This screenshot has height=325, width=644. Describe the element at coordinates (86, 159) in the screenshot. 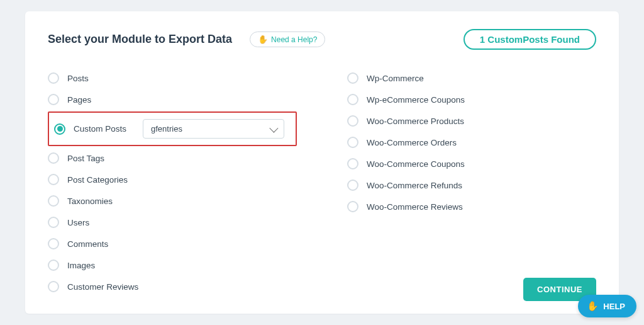

I see `option-label: Post Tags` at that location.